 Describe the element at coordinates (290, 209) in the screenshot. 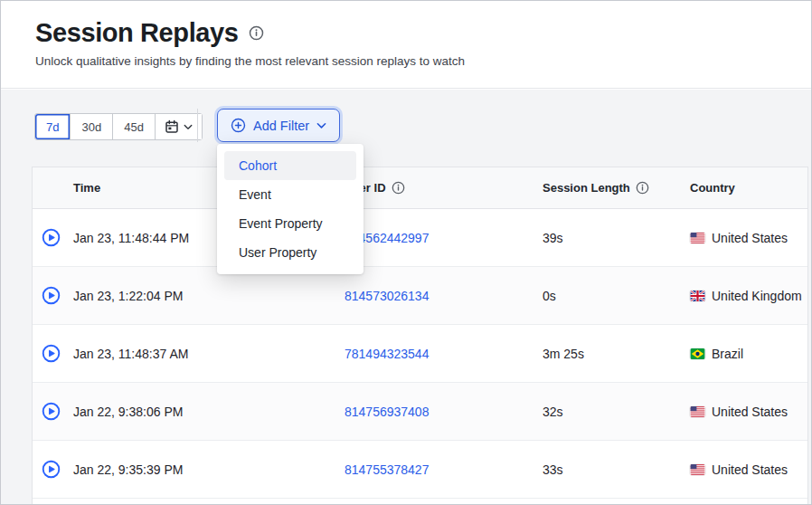

I see `filter-menu: Cohort Event Event Property User Propert…` at that location.